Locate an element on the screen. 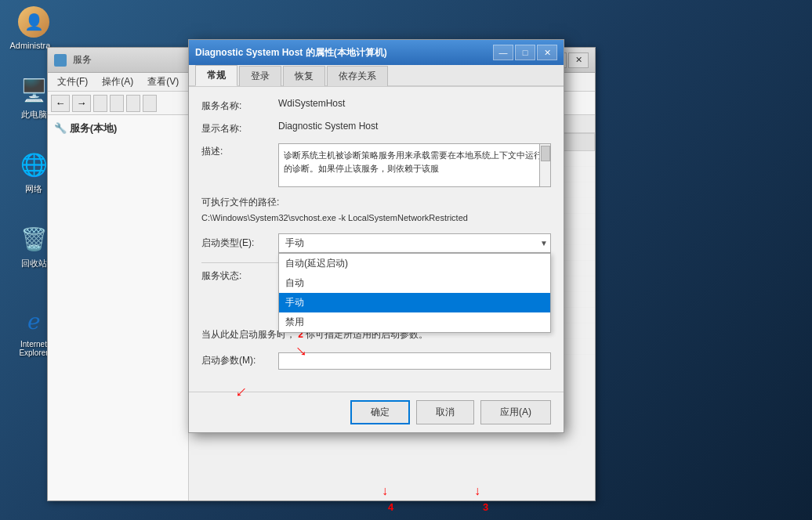 This screenshot has width=812, height=520. dialog-window-buttons: — □ ✕ is located at coordinates (525, 52).